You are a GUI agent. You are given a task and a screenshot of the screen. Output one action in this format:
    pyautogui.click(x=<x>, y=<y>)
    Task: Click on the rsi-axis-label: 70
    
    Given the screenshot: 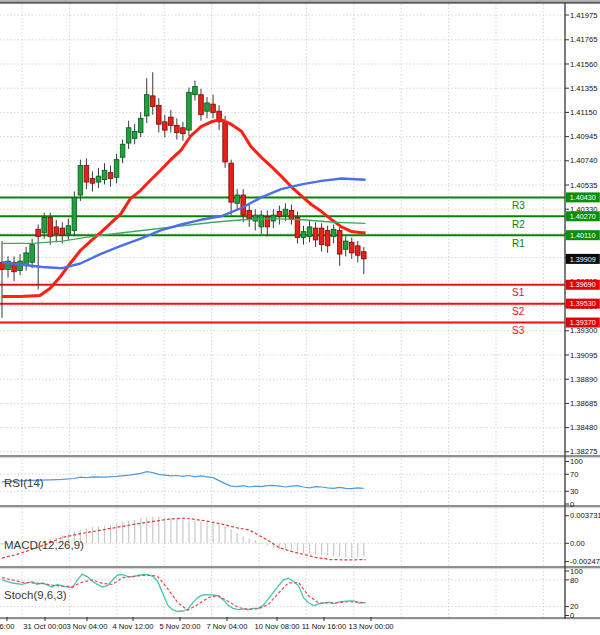 What is the action you would take?
    pyautogui.click(x=574, y=474)
    